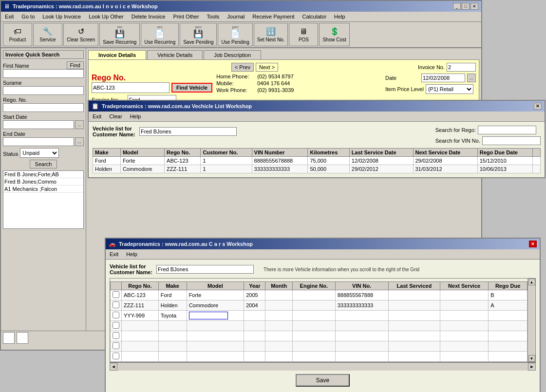  I want to click on cars-close-button: ✕, so click(533, 244).